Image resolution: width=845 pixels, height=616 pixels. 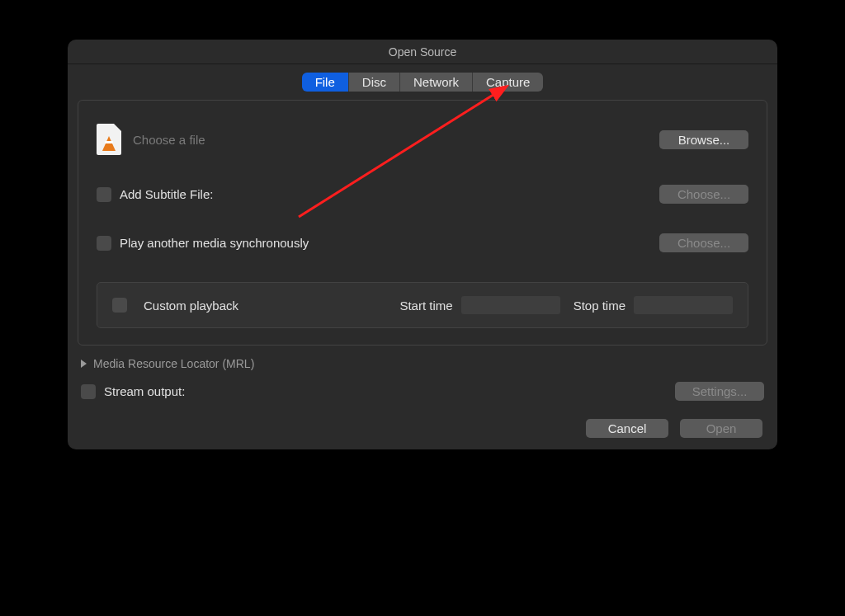 What do you see at coordinates (104, 243) in the screenshot?
I see `sync-media-checkbox` at bounding box center [104, 243].